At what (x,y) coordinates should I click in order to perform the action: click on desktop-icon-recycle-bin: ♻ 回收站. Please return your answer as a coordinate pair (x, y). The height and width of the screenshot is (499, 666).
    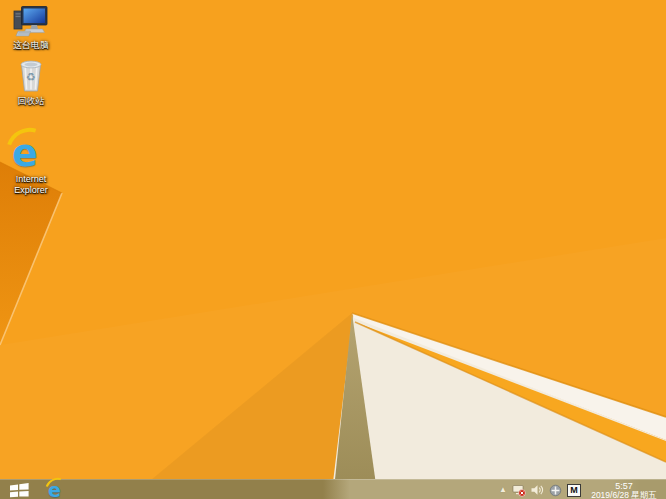
    Looking at the image, I should click on (31, 82).